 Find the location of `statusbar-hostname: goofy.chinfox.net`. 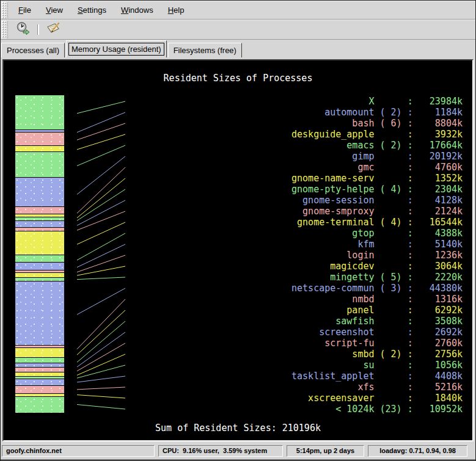

statusbar-hostname: goofy.chinfox.net is located at coordinates (78, 451).